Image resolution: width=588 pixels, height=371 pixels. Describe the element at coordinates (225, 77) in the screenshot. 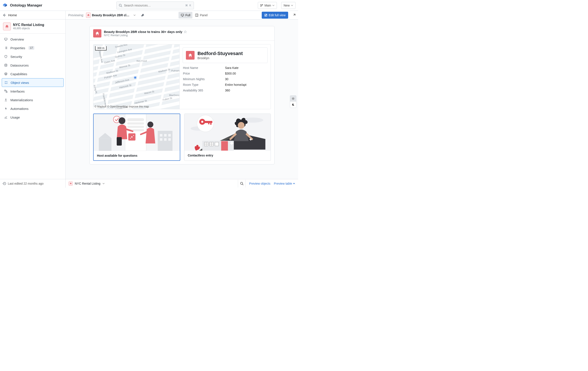

I see `info-panel: Bedford-Stuyvesant Brooklyn Host Name Sa…` at that location.